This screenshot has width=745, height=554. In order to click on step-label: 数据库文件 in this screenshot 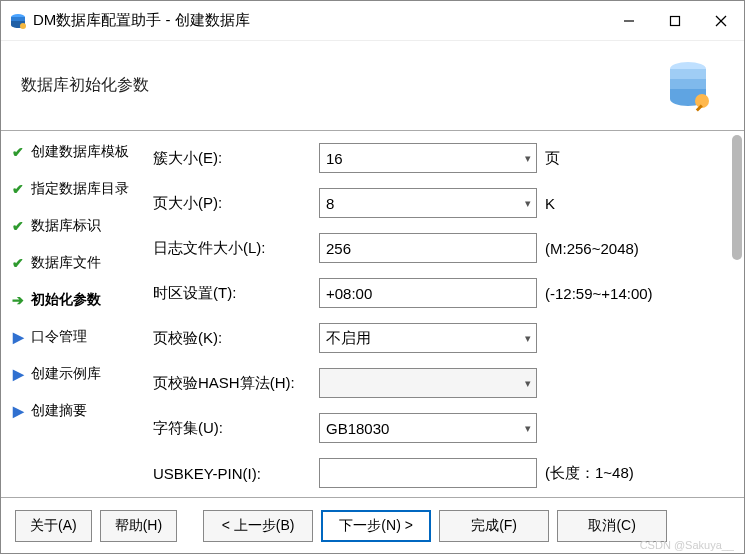, I will do `click(66, 263)`.